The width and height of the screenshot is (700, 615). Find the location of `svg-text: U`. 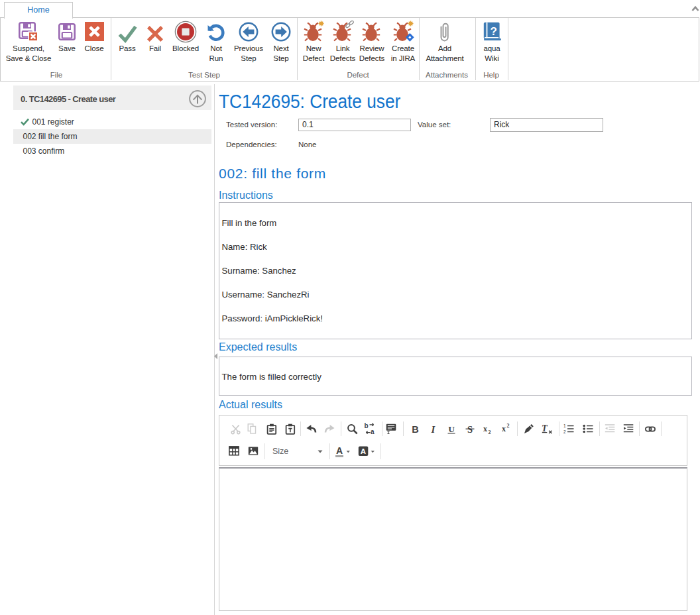

svg-text: U is located at coordinates (451, 429).